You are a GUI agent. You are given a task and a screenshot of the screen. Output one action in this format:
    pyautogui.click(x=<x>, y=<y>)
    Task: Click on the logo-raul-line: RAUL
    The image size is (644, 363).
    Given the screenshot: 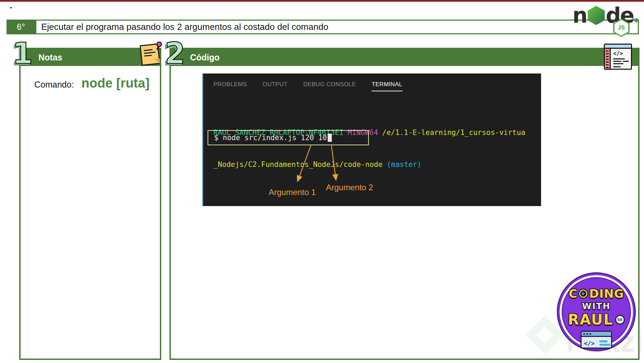 What is the action you would take?
    pyautogui.click(x=590, y=319)
    